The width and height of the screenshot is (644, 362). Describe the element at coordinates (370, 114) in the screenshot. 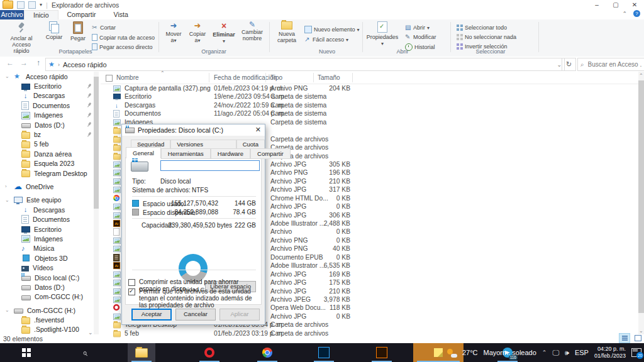

I see `file-row: Documentos 11/ago./2022 05:04 p. m. Carp…` at that location.